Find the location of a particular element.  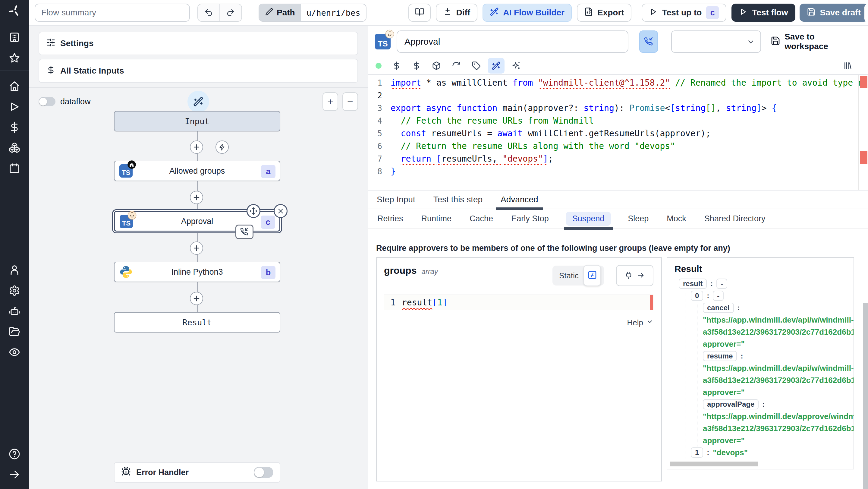

audit-eye-icon is located at coordinates (14, 352).